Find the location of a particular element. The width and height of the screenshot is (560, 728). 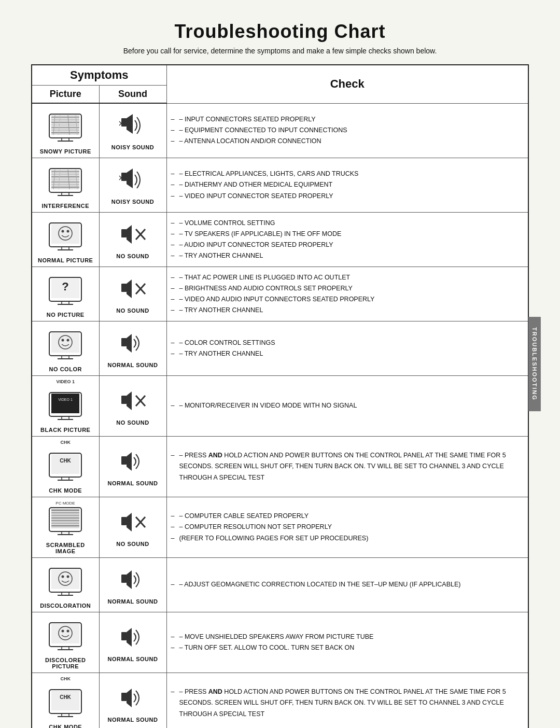

table-row: NO COLOR NORMAL SOUND– COLOR CONTROL SET… is located at coordinates (280, 348).